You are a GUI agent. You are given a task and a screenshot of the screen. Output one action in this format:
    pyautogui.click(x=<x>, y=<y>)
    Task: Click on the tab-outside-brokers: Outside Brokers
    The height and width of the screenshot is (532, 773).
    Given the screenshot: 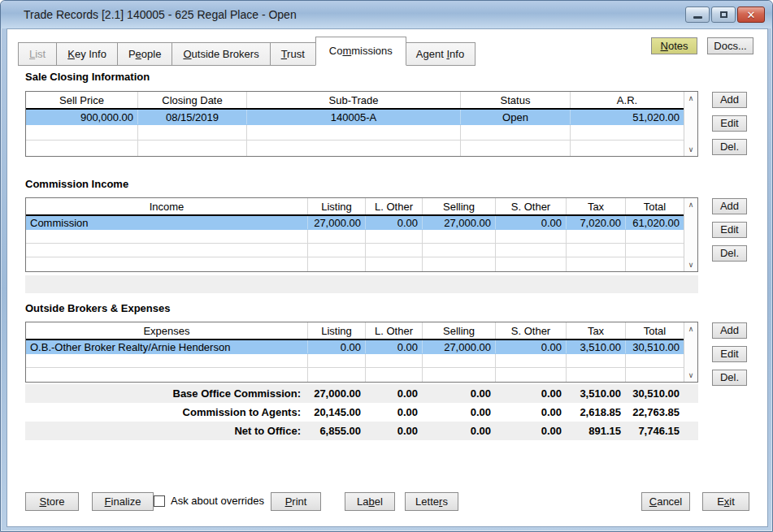 What is the action you would take?
    pyautogui.click(x=221, y=54)
    